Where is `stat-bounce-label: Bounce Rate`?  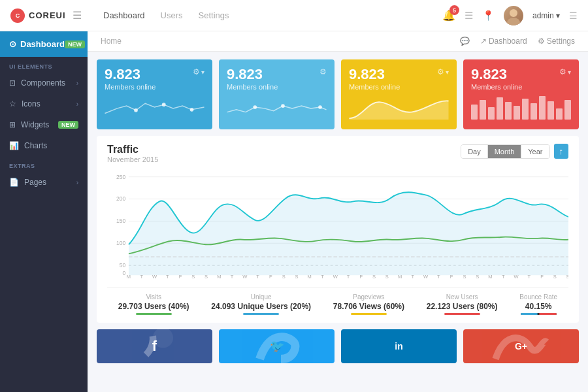
stat-bounce-label: Bounce Rate is located at coordinates (538, 297).